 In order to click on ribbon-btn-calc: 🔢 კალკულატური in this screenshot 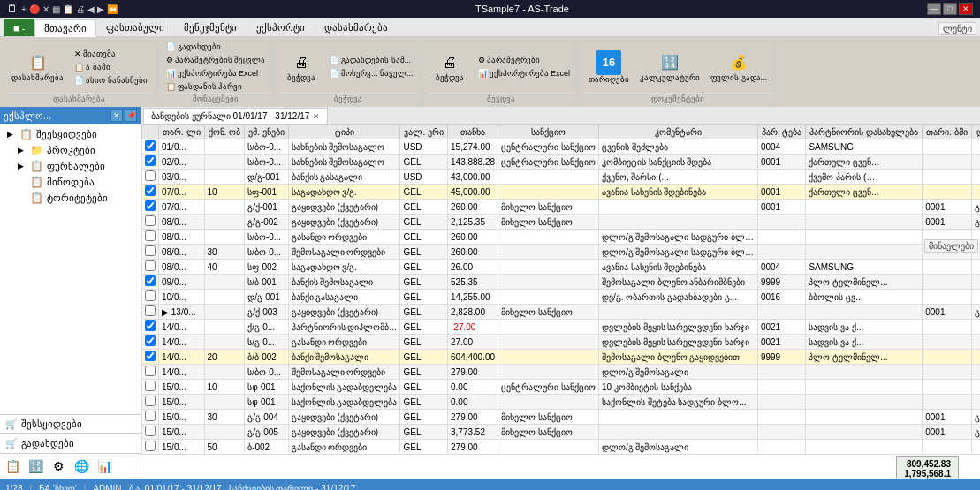, I will do `click(670, 67)`.